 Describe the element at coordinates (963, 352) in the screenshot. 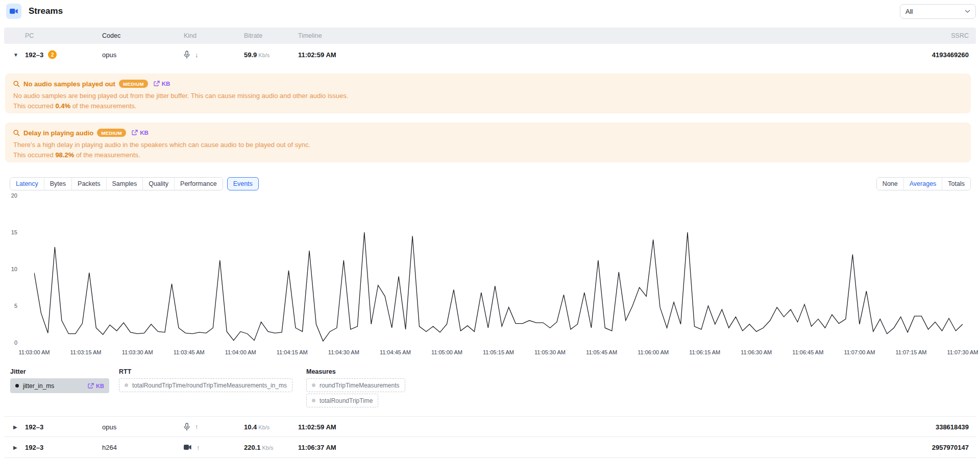

I see `x-axis-tick-label: 11:07:30 AM` at that location.